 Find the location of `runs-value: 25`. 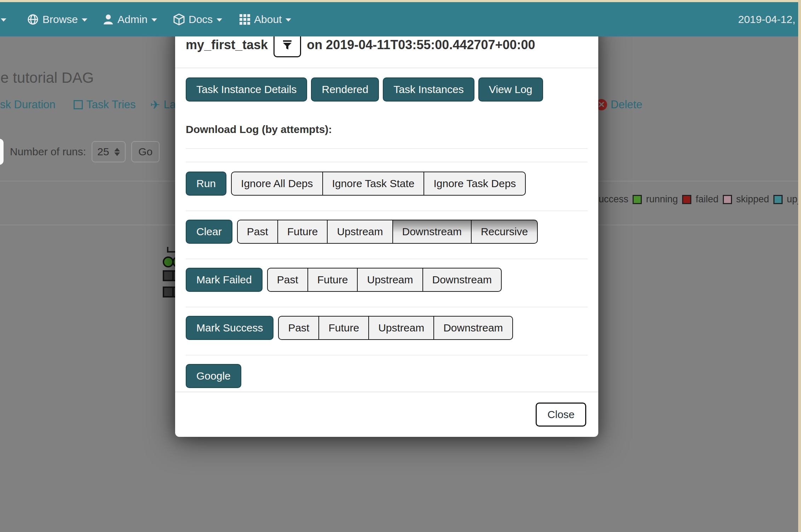

runs-value: 25 is located at coordinates (103, 152).